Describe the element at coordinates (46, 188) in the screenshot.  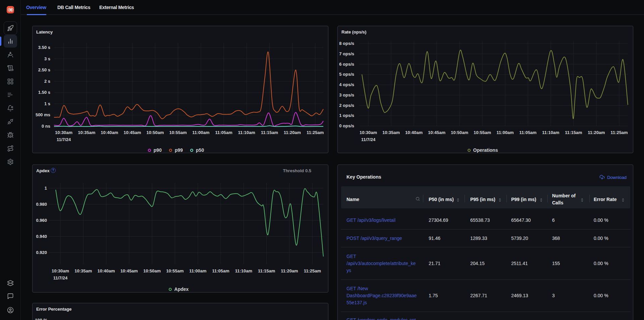
I see `svg-text: 1` at that location.